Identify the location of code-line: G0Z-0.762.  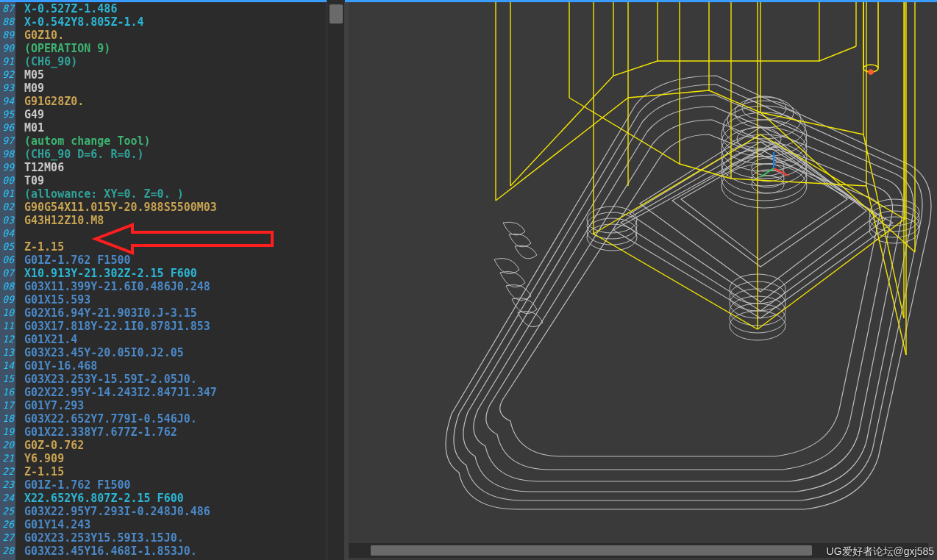
(179, 445).